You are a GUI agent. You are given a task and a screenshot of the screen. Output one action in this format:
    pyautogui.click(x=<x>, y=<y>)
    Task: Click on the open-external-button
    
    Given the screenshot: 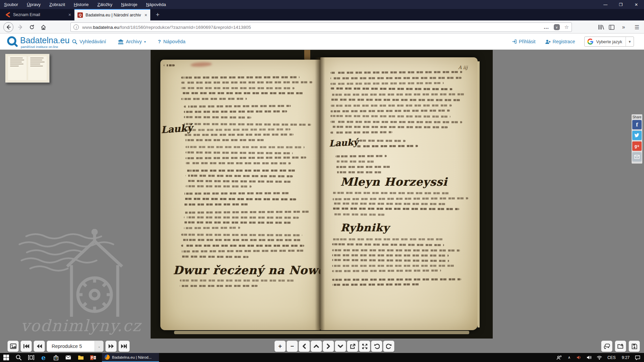 What is the action you would take?
    pyautogui.click(x=353, y=346)
    